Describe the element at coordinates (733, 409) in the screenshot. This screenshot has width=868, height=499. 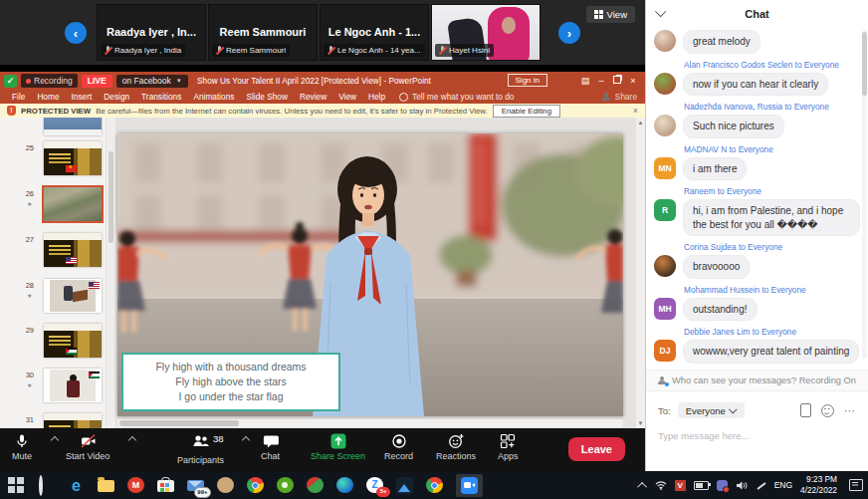
I see `chevron-down-icon` at that location.